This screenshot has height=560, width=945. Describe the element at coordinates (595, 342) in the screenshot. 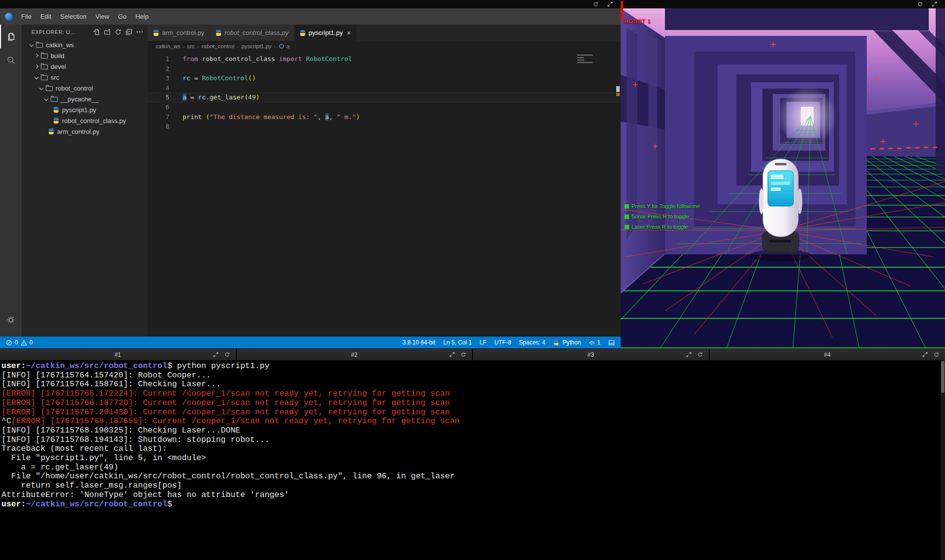

I see `status-ports: 1` at that location.